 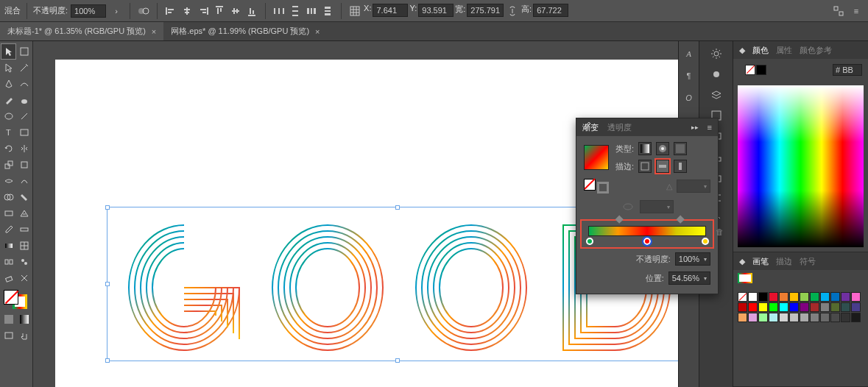 I want to click on panel-menu-icon: ≡, so click(x=856, y=11).